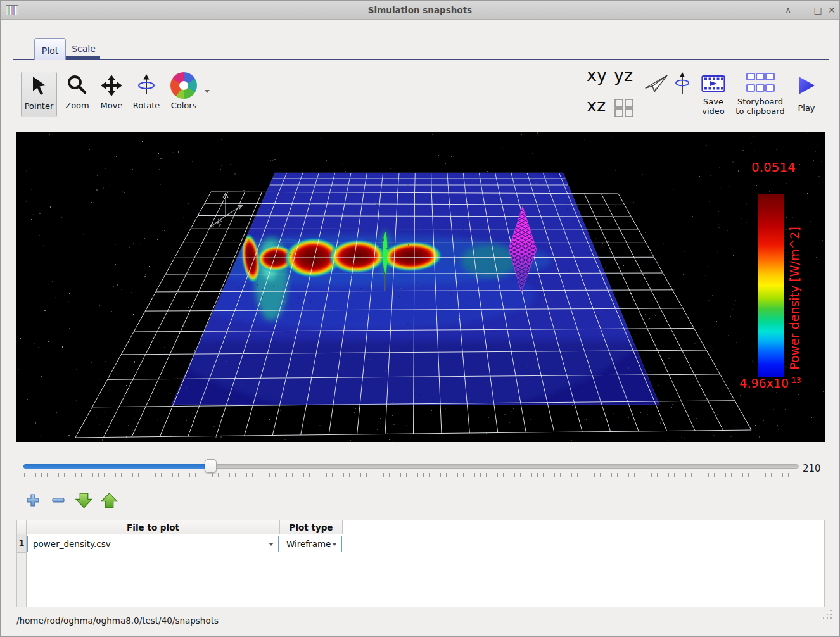 Image resolution: width=840 pixels, height=637 pixels. Describe the element at coordinates (596, 105) in the screenshot. I see `view-xz-button: xz` at that location.